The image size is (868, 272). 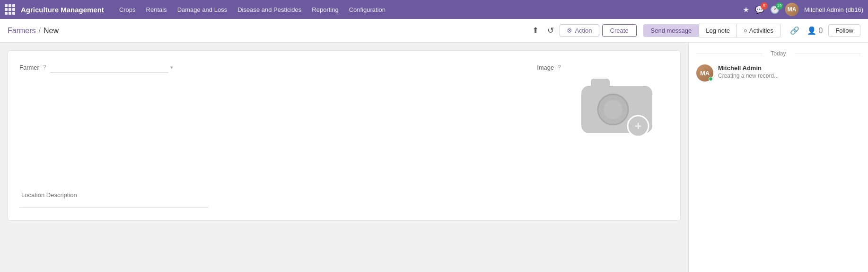 I want to click on farmer-label: Farmer, so click(x=29, y=67).